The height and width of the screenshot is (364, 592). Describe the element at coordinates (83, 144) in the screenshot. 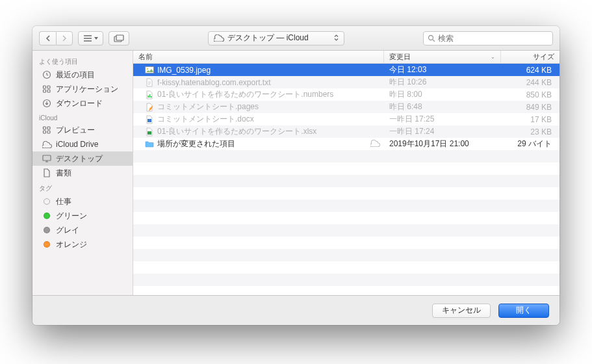

I see `sidebar-item: iCloud Drive` at that location.